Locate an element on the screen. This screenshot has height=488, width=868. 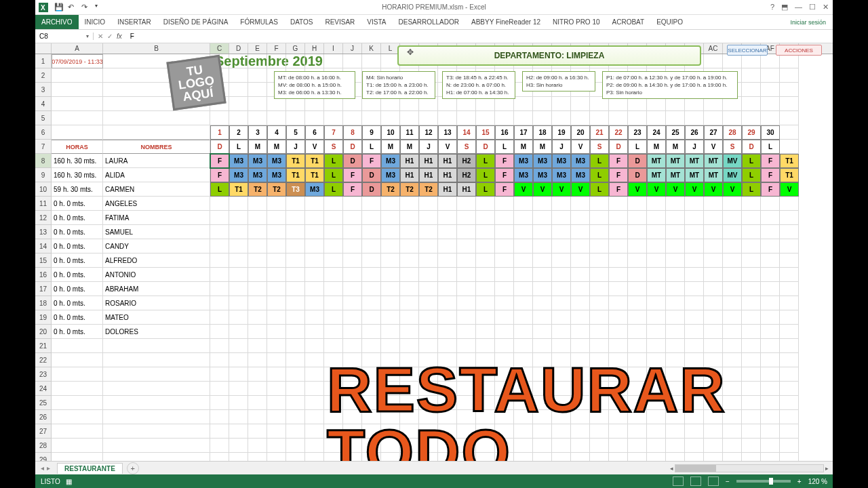
cell-J15 is located at coordinates (353, 260).